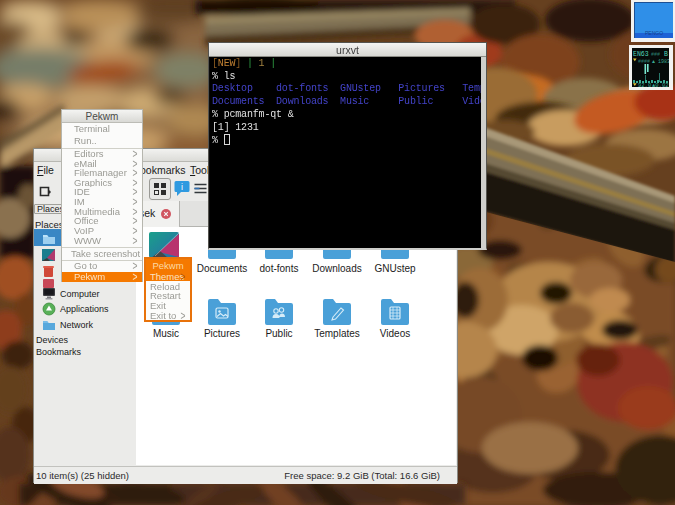  What do you see at coordinates (641, 54) in the screenshot?
I see `svg-text: EN63` at bounding box center [641, 54].